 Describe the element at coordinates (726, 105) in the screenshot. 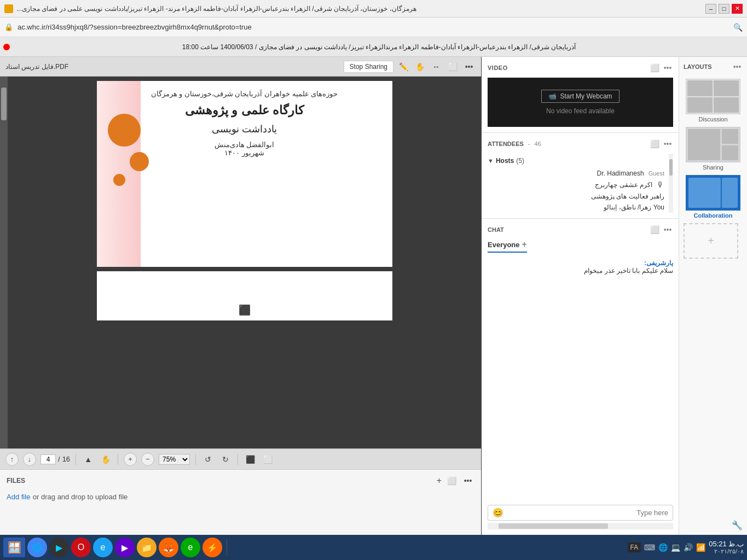

I see `layout-cell` at that location.